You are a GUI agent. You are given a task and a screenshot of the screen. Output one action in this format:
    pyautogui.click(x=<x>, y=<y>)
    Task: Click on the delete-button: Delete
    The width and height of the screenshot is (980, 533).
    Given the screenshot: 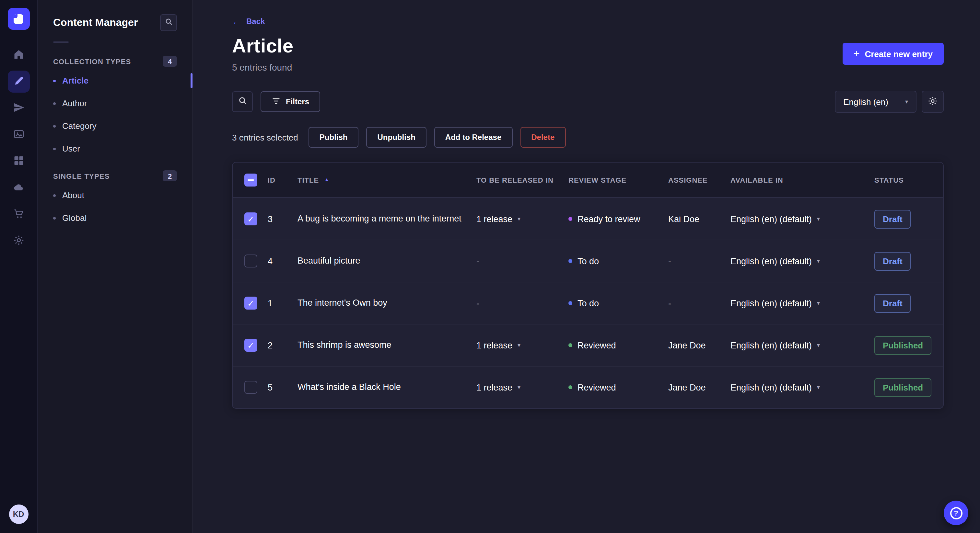 What is the action you would take?
    pyautogui.click(x=542, y=137)
    